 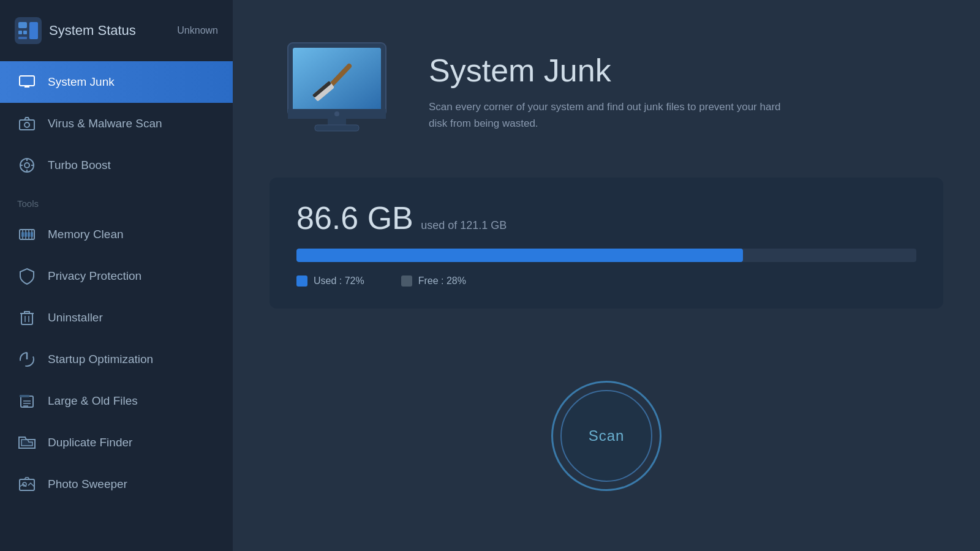 I want to click on sidebar-item-privacy-protection: Privacy Protection, so click(x=116, y=276).